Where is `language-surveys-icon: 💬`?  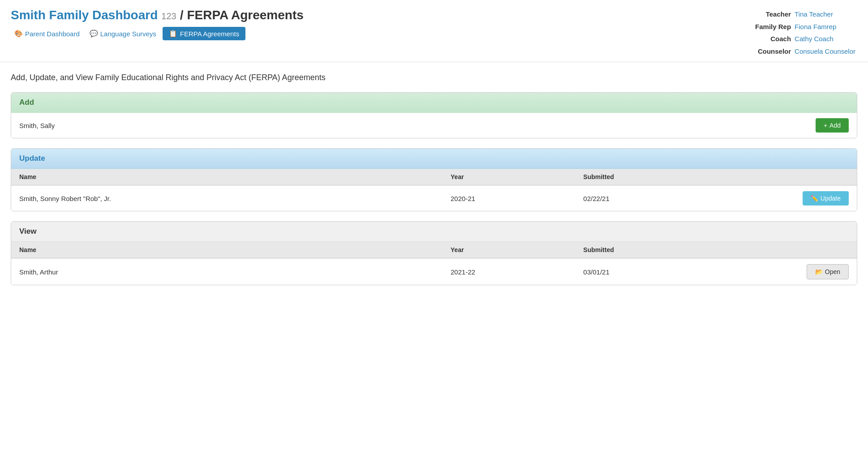
language-surveys-icon: 💬 is located at coordinates (94, 34).